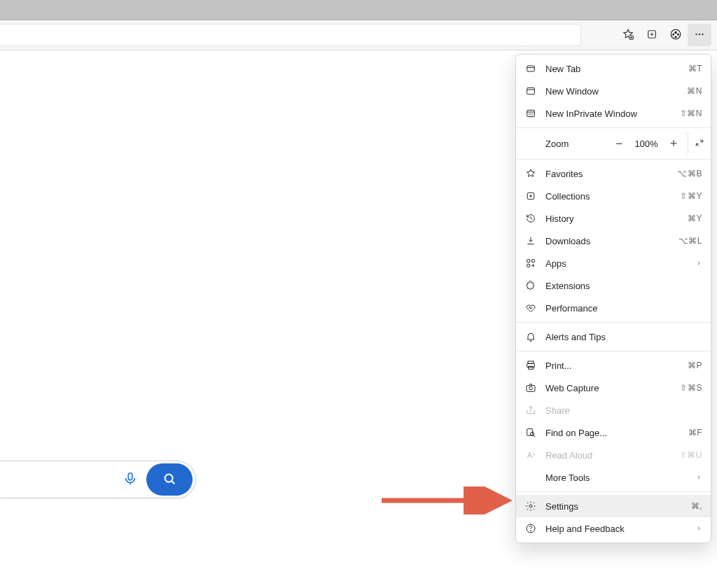  Describe the element at coordinates (531, 455) in the screenshot. I see `read-aloud-icon` at that location.